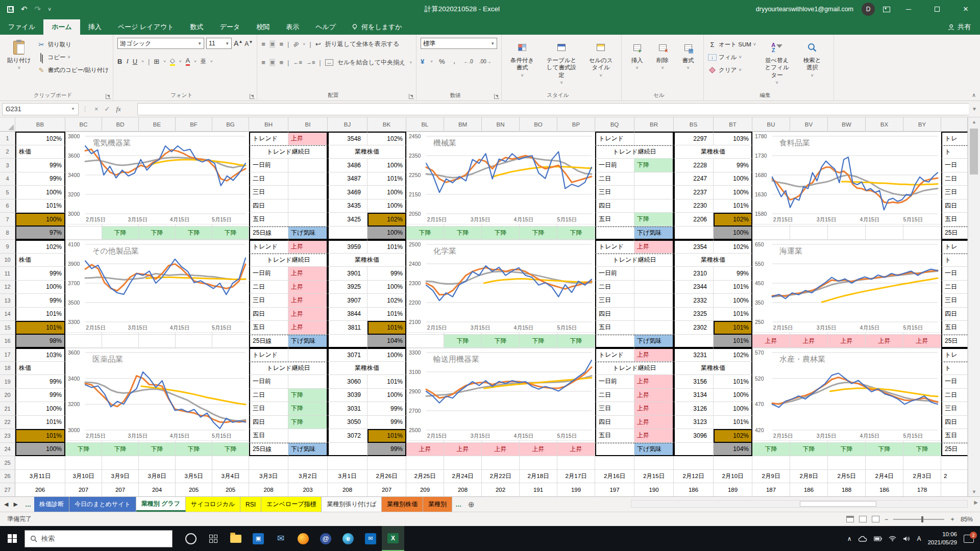  What do you see at coordinates (157, 286) in the screenshot?
I see `embedded-chart-1: 410039003700350033002月15日3月15日4月15日5月15日…` at bounding box center [157, 286].